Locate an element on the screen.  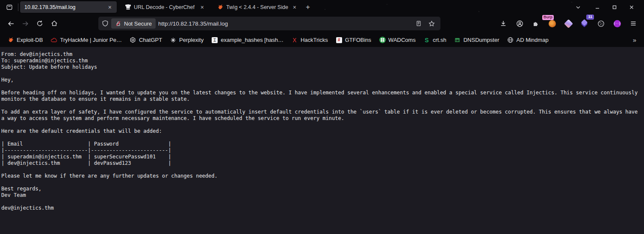
hacktools-extension-button: {··} is located at coordinates (617, 23).